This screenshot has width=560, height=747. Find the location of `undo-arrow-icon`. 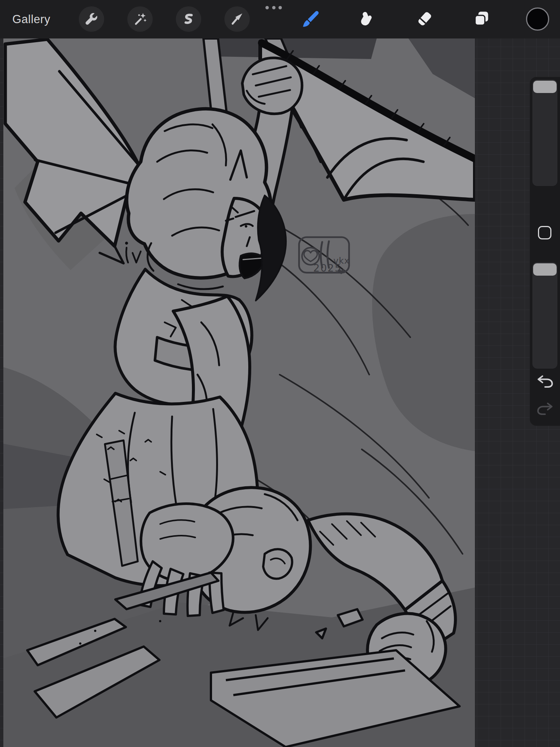

undo-arrow-icon is located at coordinates (545, 381).